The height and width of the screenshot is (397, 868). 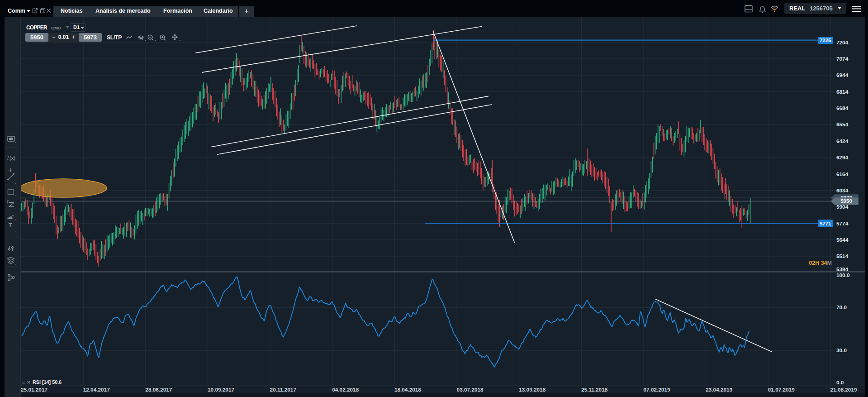 What do you see at coordinates (10, 225) in the screenshot?
I see `svg-text: T` at bounding box center [10, 225].